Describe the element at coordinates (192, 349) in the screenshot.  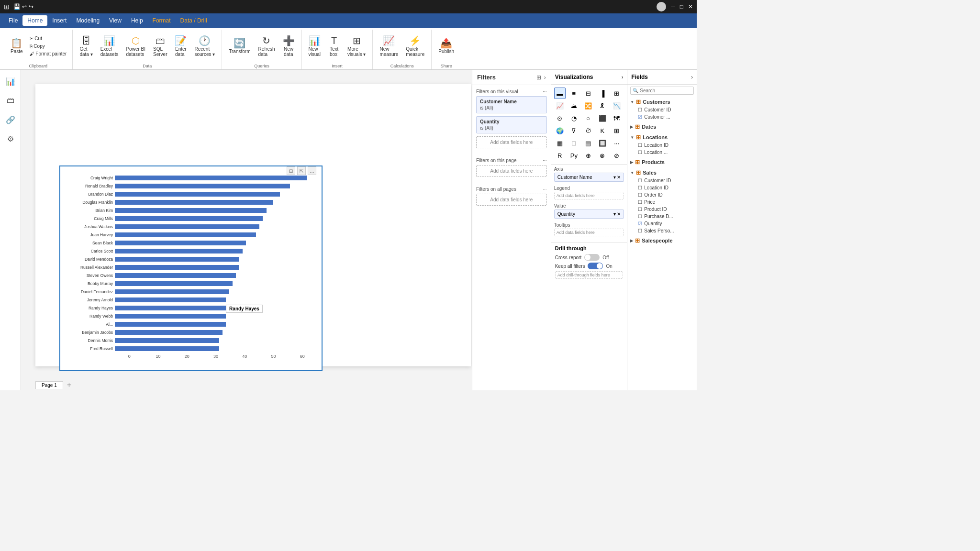
I see `bar-row: Fred Russell` at that location.